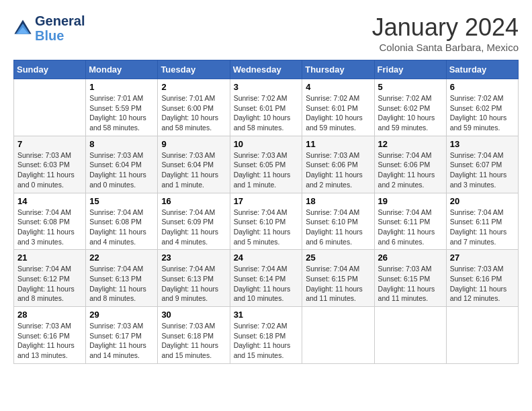 The height and width of the screenshot is (411, 532). I want to click on day-number: 11, so click(338, 144).